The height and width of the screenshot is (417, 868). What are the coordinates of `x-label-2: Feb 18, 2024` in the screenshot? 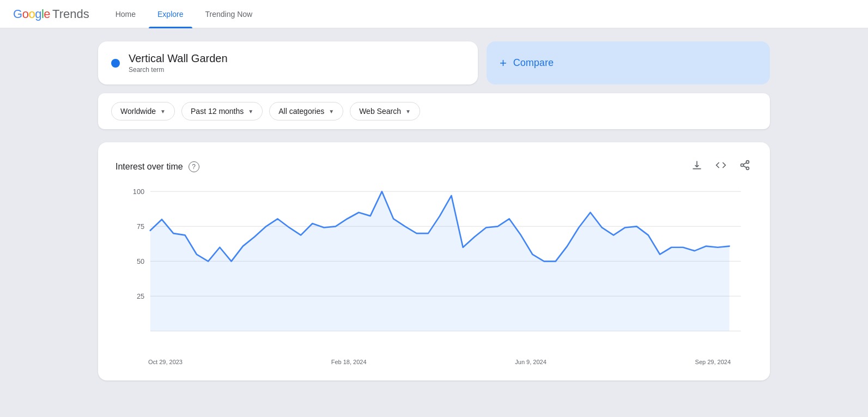 It's located at (349, 362).